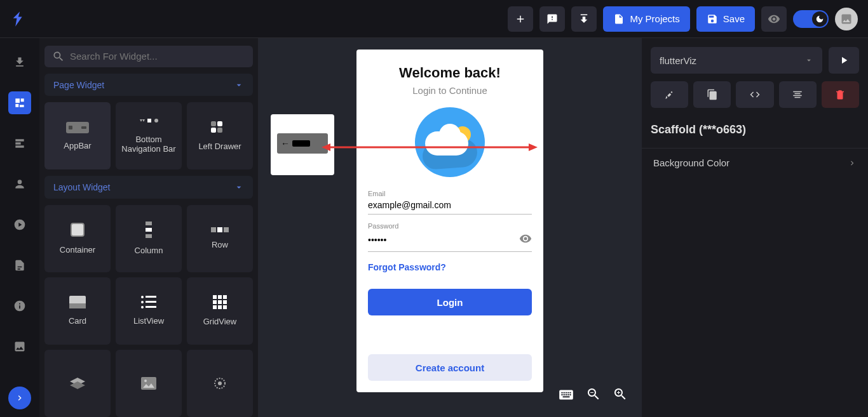 Image resolution: width=868 pixels, height=417 pixels. I want to click on password-input: ••••••, so click(444, 240).